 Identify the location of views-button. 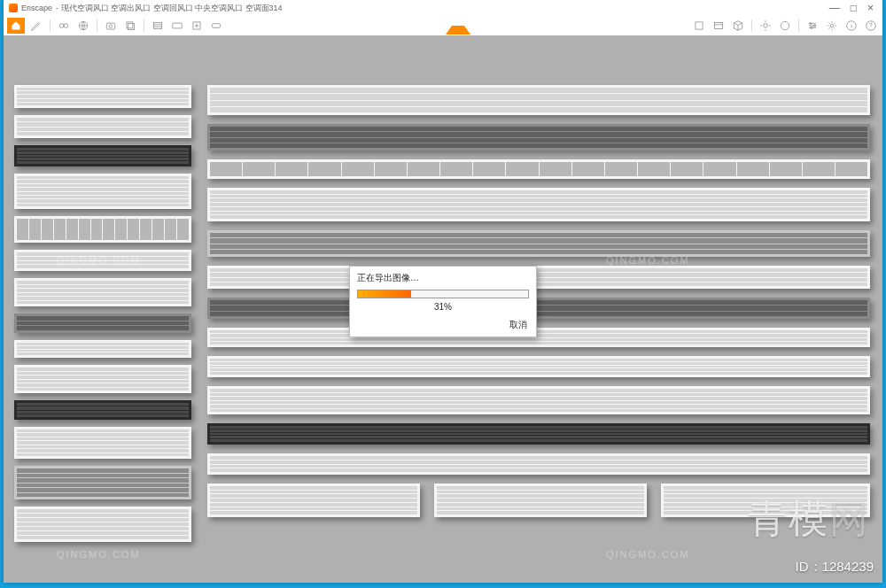
(719, 26).